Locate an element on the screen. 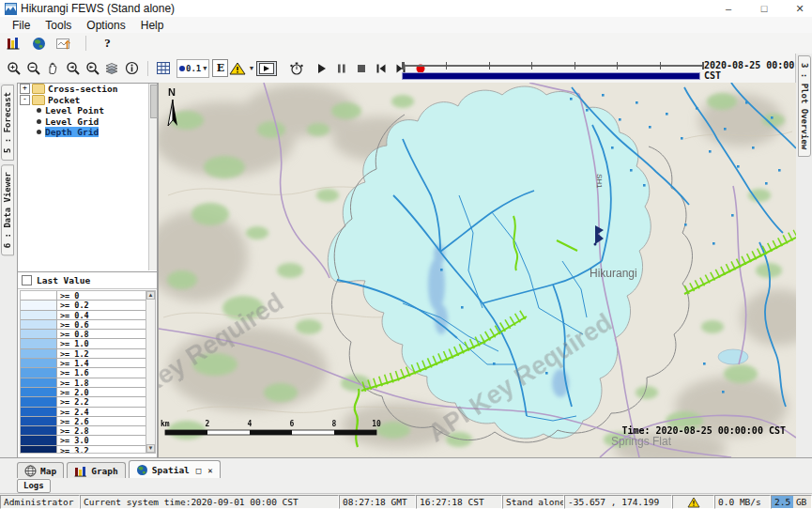 This screenshot has width=812, height=509. animation-movie-icon is located at coordinates (267, 69).